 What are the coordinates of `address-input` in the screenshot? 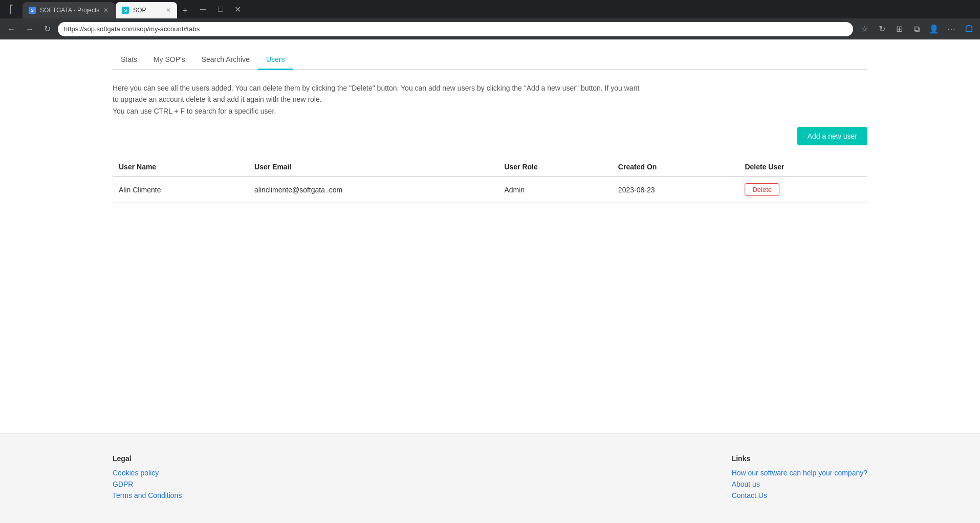 It's located at (455, 29).